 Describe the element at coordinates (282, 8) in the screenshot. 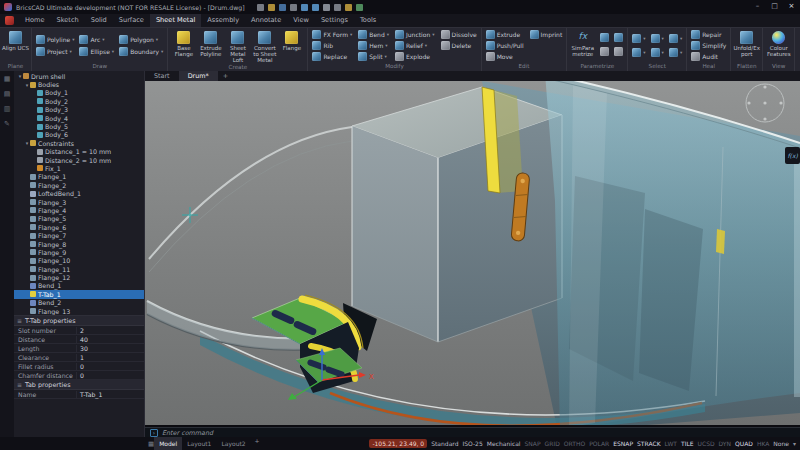

I see `save-icon` at that location.